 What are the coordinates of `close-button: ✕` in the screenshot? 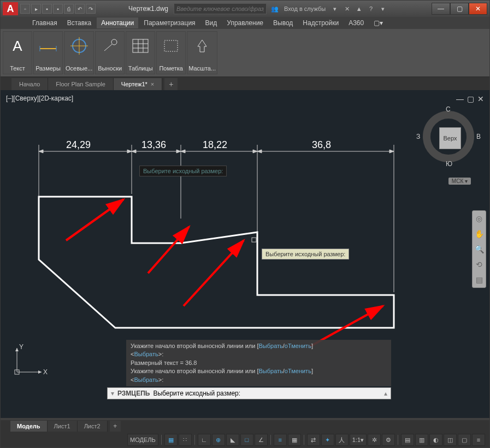 It's located at (478, 9).